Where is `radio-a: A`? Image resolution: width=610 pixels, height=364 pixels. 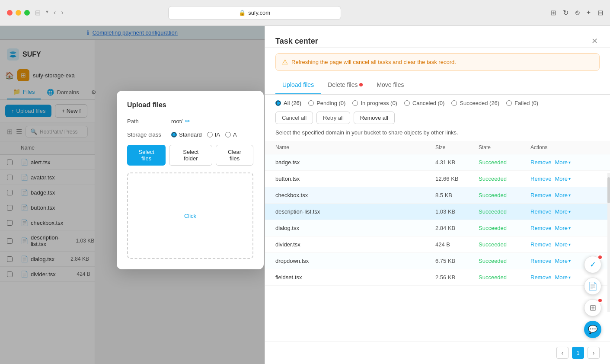 radio-a: A is located at coordinates (231, 135).